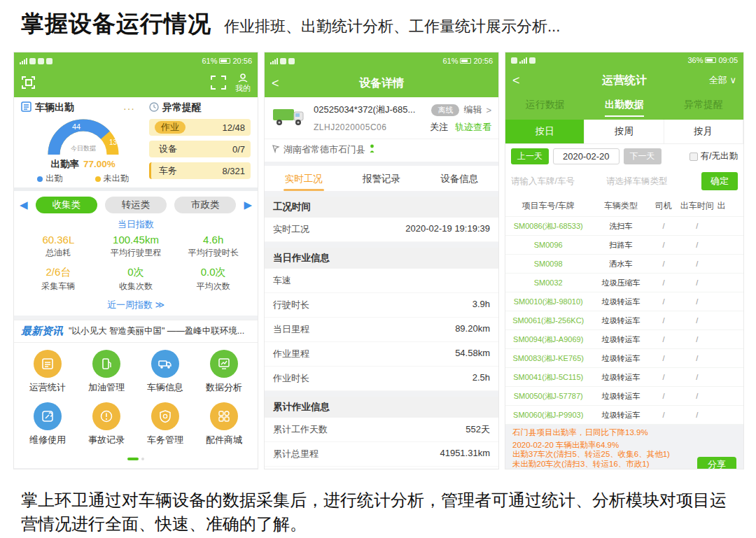  Describe the element at coordinates (382, 379) in the screenshot. I see `kv-row: 作业时长2.5h` at that location.